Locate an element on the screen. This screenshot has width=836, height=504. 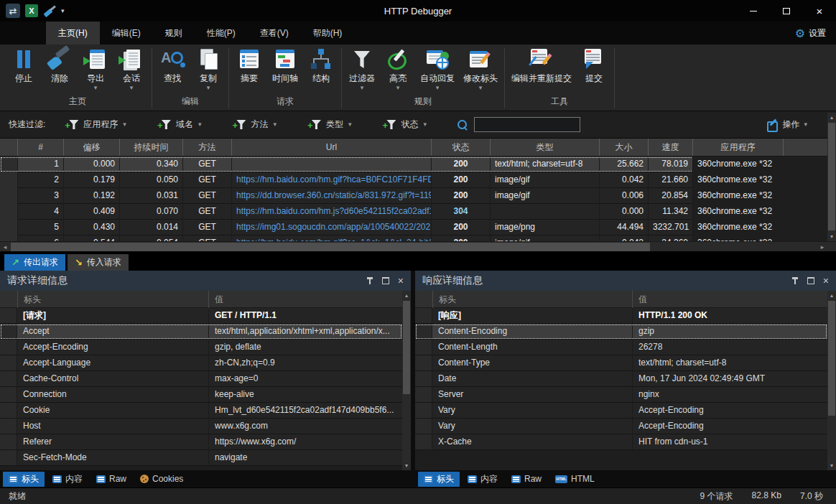
stream-tab: 传入请求 is located at coordinates (98, 263).